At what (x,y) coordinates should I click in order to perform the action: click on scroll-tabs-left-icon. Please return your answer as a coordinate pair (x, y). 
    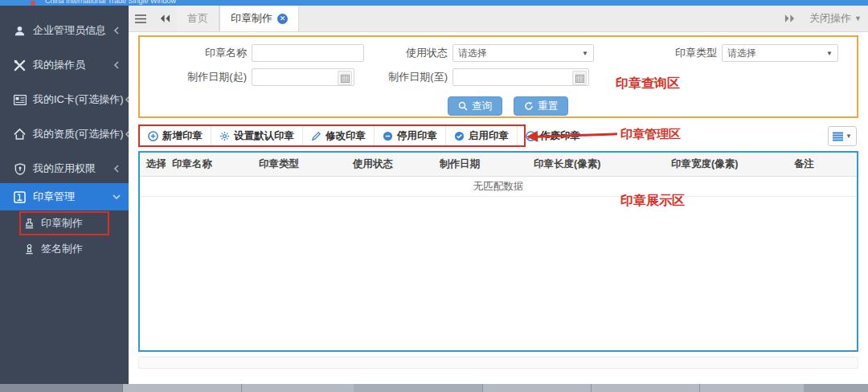
    Looking at the image, I should click on (165, 18).